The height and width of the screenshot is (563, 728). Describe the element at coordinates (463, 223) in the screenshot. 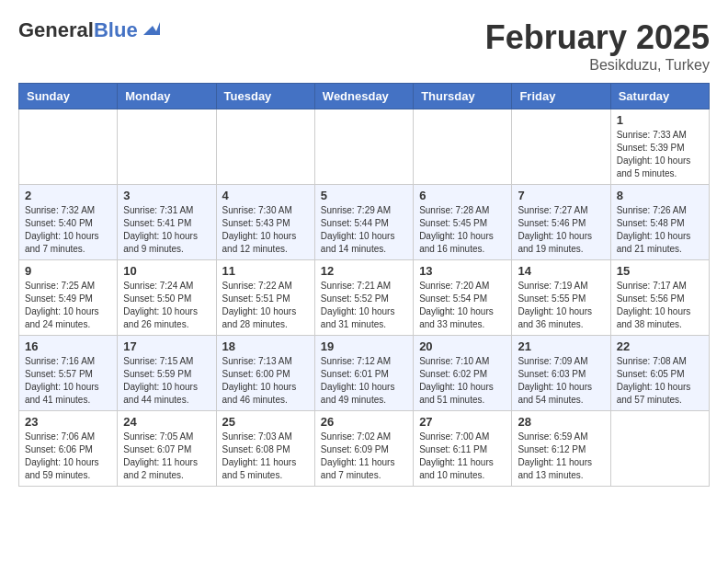

I see `calendar-day-cell: 6Sunrise: 7:28 AM Sunset: 5:45 PM Daylig…` at that location.